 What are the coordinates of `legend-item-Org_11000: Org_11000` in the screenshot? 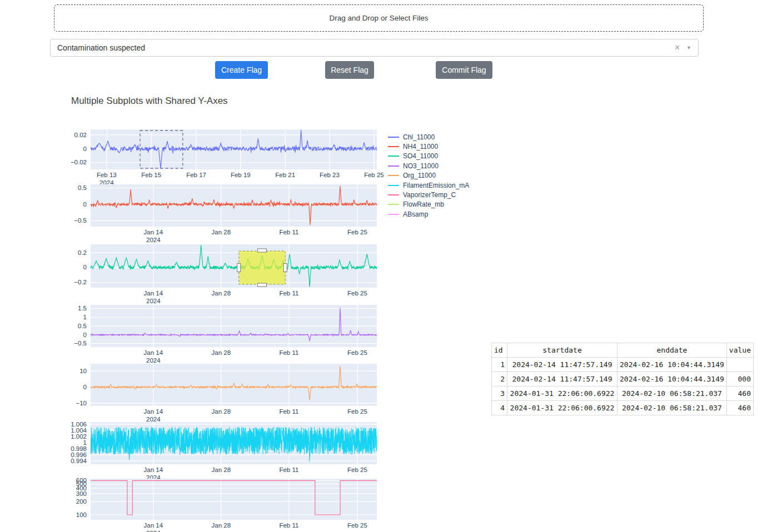 It's located at (429, 175).